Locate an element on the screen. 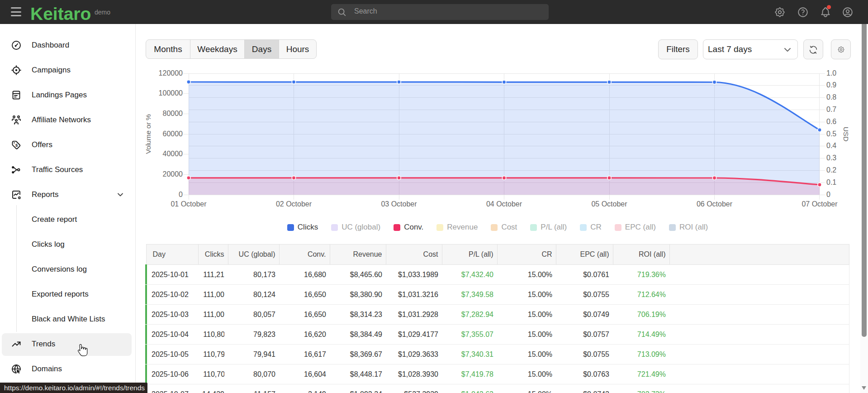 This screenshot has height=393, width=868. svg-text: 20000 is located at coordinates (173, 174).